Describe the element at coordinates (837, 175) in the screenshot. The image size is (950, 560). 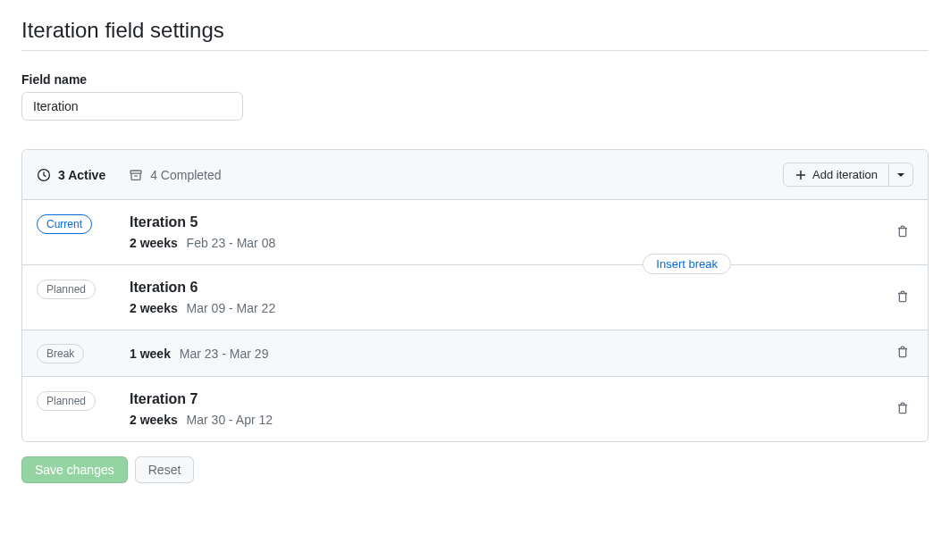
I see `add-iteration-button: Add iteration` at that location.